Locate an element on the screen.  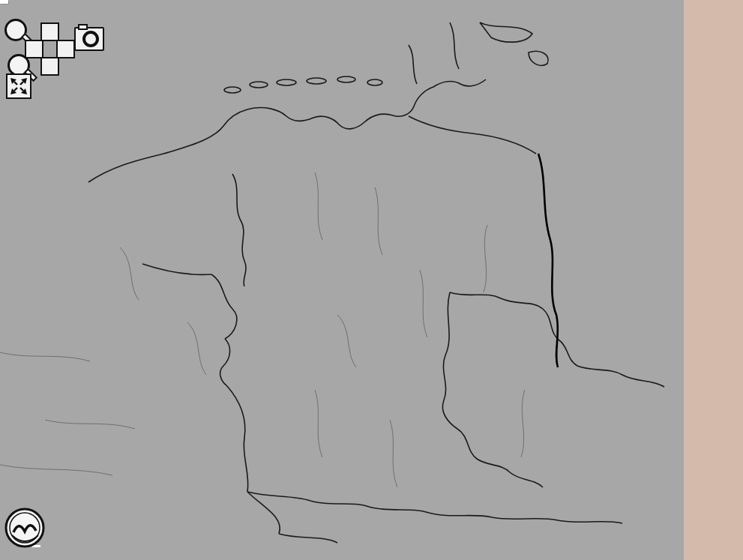
pan-left-button is located at coordinates (34, 49).